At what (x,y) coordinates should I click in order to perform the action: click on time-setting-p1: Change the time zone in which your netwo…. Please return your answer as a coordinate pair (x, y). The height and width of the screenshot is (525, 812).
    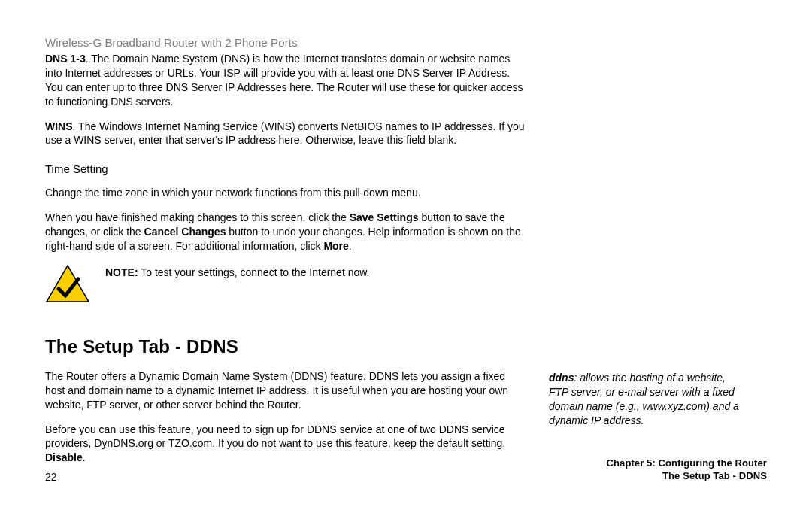
    Looking at the image, I should click on (286, 193).